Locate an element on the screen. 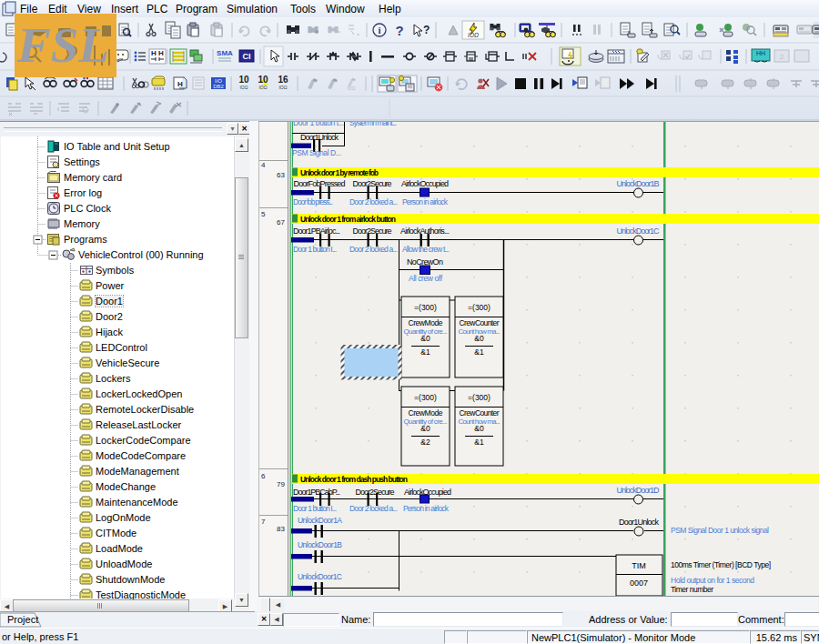 The height and width of the screenshot is (644, 819). svg-text: CI is located at coordinates (248, 56).